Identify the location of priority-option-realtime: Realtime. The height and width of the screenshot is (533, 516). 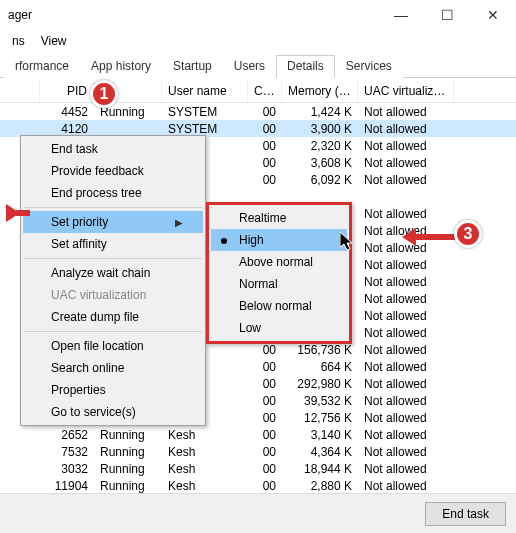
(279, 218).